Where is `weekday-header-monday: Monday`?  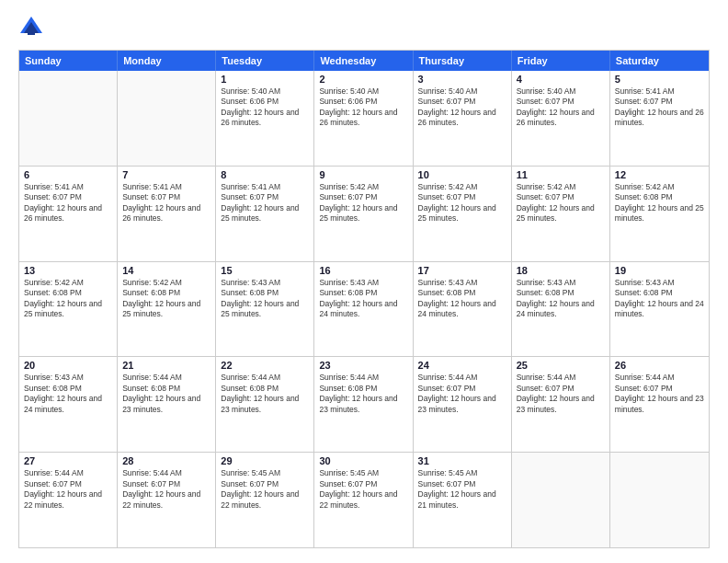
weekday-header-monday: Monday is located at coordinates (167, 61).